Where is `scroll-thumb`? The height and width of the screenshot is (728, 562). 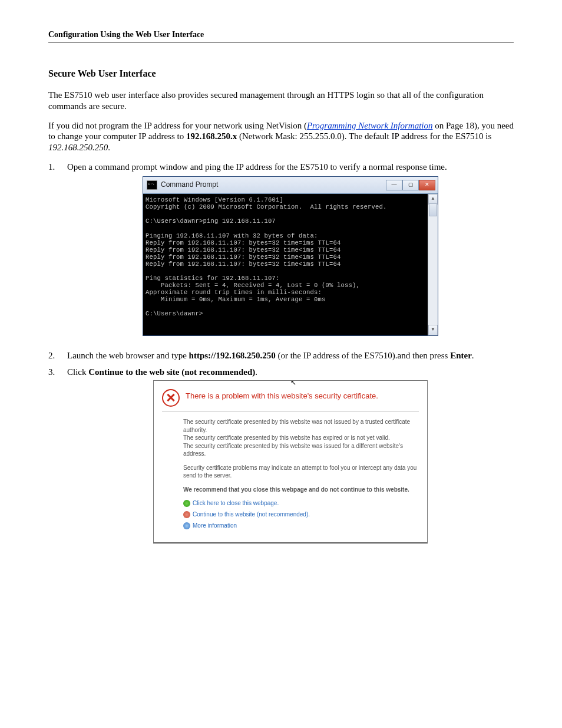
scroll-thumb is located at coordinates (433, 210).